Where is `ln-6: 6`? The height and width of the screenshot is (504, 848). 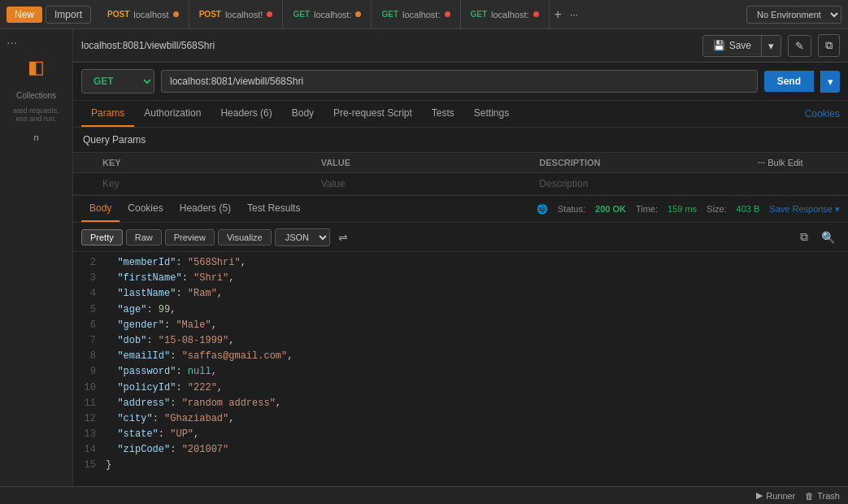
ln-6: 6 is located at coordinates (89, 325).